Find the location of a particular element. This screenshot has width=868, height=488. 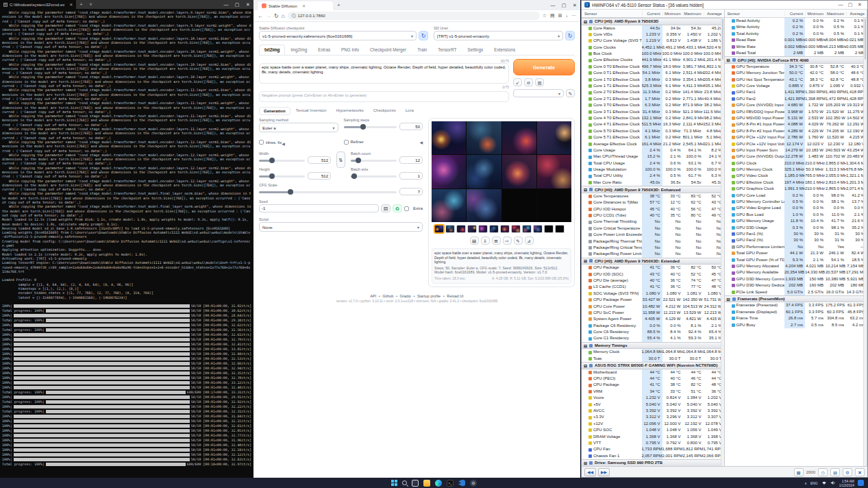

tab-close-icon: ✕ is located at coordinates (71, 4).